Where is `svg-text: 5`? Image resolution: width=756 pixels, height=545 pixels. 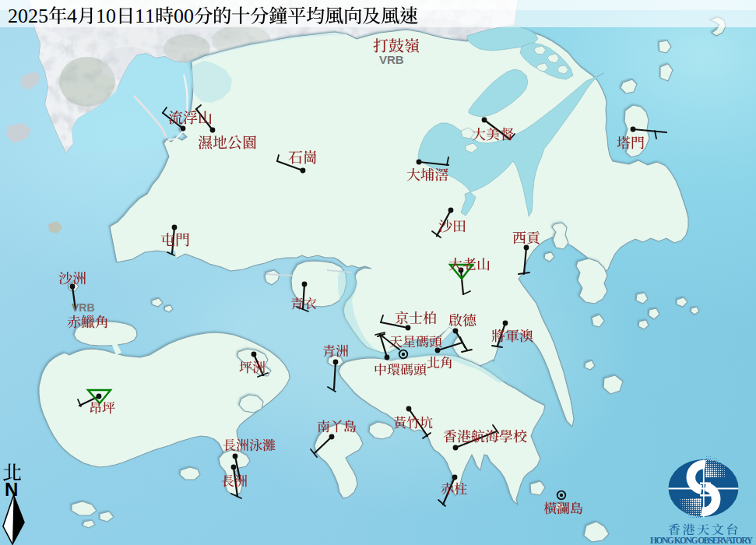
svg-text: 5 is located at coordinates (44, 16).